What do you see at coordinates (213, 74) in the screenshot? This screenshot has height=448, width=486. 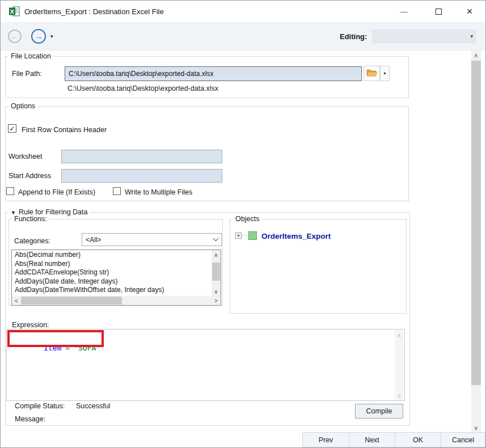 I see `file-path-input-wrap` at bounding box center [213, 74].